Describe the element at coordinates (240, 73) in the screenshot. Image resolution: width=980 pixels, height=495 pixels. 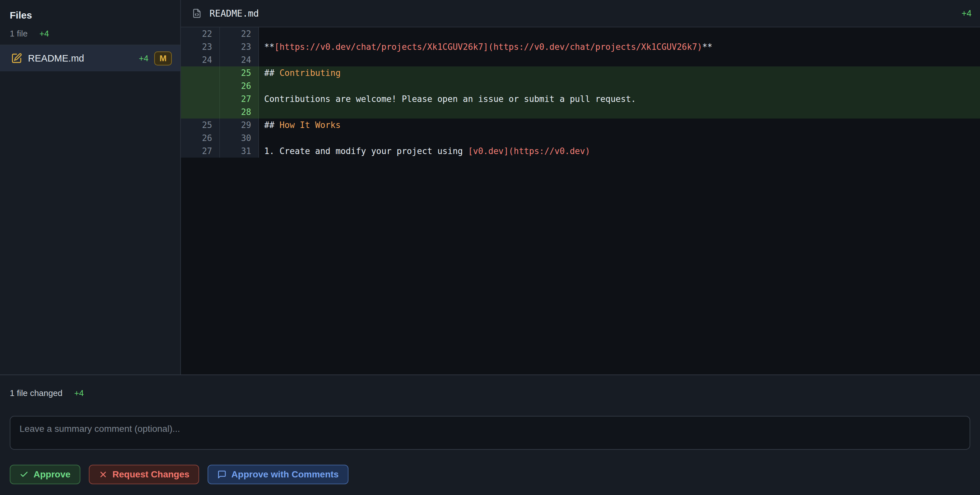
I see `new-line-number: 25` at that location.